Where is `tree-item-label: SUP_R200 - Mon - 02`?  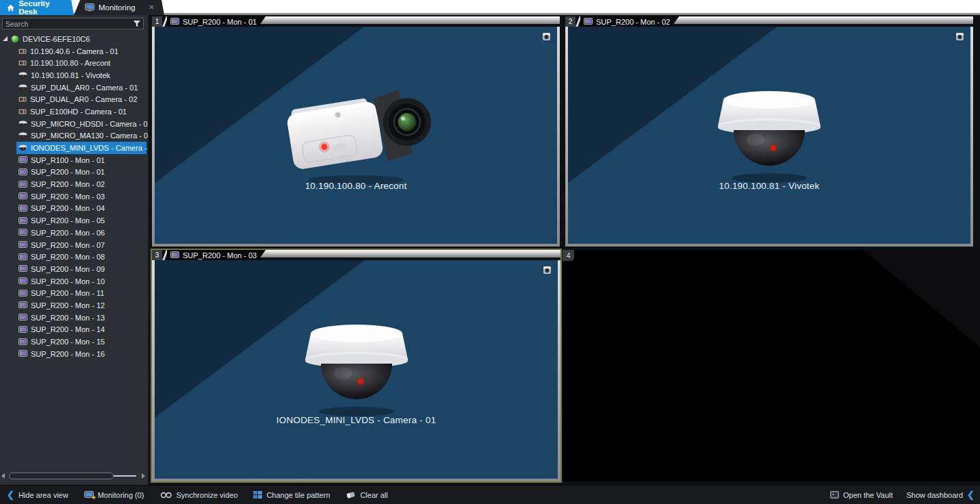 tree-item-label: SUP_R200 - Mon - 02 is located at coordinates (68, 184).